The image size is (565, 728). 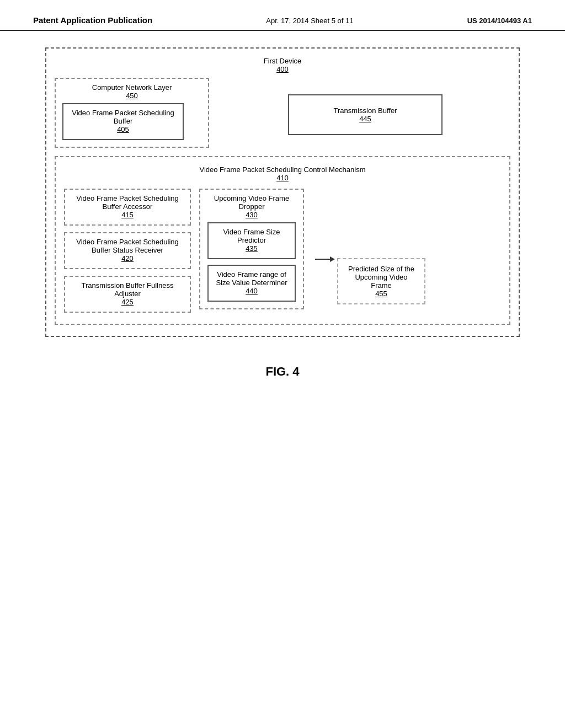 I want to click on predictor-box: Video Frame Size Predictor 435, so click(x=252, y=240).